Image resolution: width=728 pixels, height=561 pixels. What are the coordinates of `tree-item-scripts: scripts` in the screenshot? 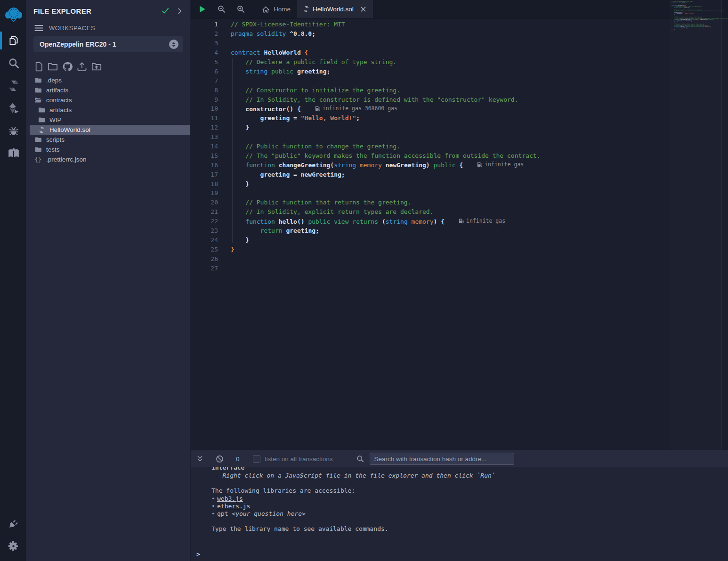 It's located at (108, 139).